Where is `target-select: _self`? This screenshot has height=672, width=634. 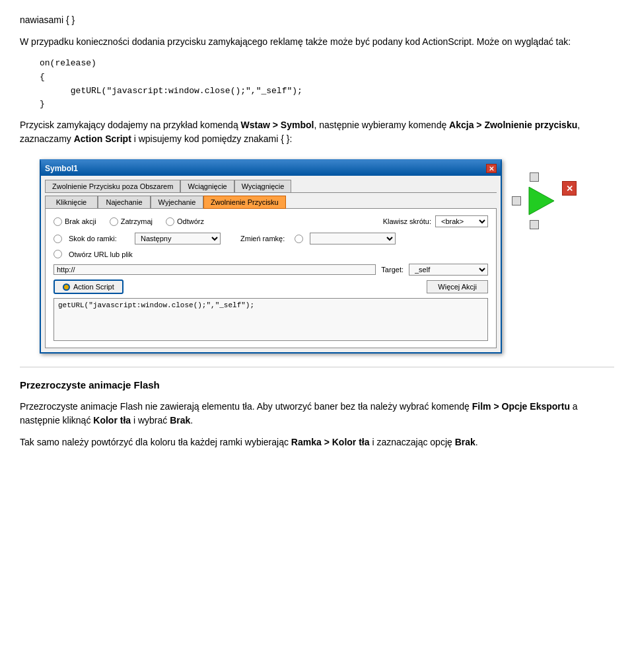
target-select: _self is located at coordinates (448, 270).